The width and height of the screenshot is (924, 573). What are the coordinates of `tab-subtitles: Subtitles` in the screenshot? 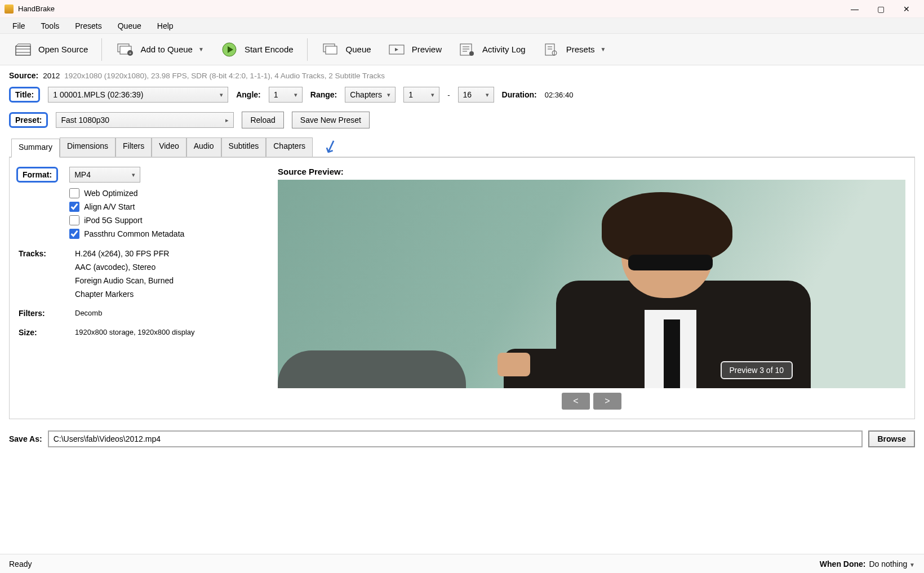 It's located at (244, 147).